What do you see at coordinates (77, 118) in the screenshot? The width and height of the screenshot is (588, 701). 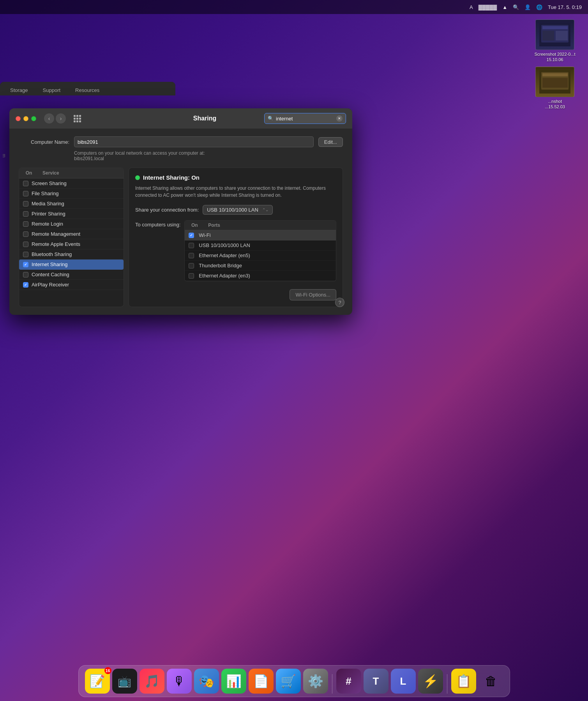 I see `apps-grid-button` at bounding box center [77, 118].